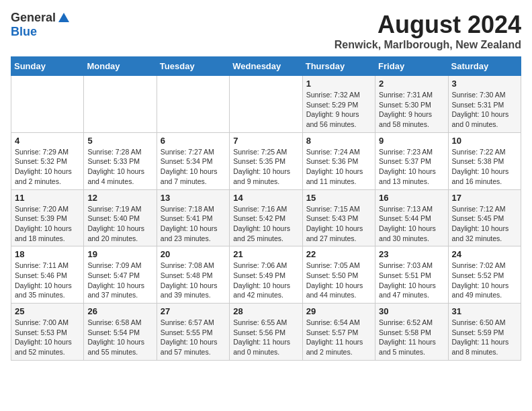 This screenshot has width=532, height=411. I want to click on calendar-cell: 10Sunrise: 7:22 AM Sunset: 5:38 PM Dayli…, so click(484, 161).